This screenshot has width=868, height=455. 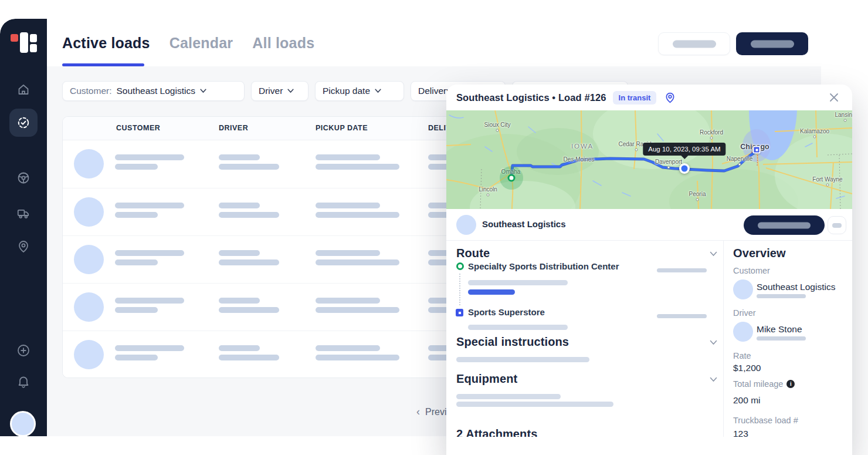 What do you see at coordinates (91, 91) in the screenshot?
I see `filter-label: Customer:` at bounding box center [91, 91].